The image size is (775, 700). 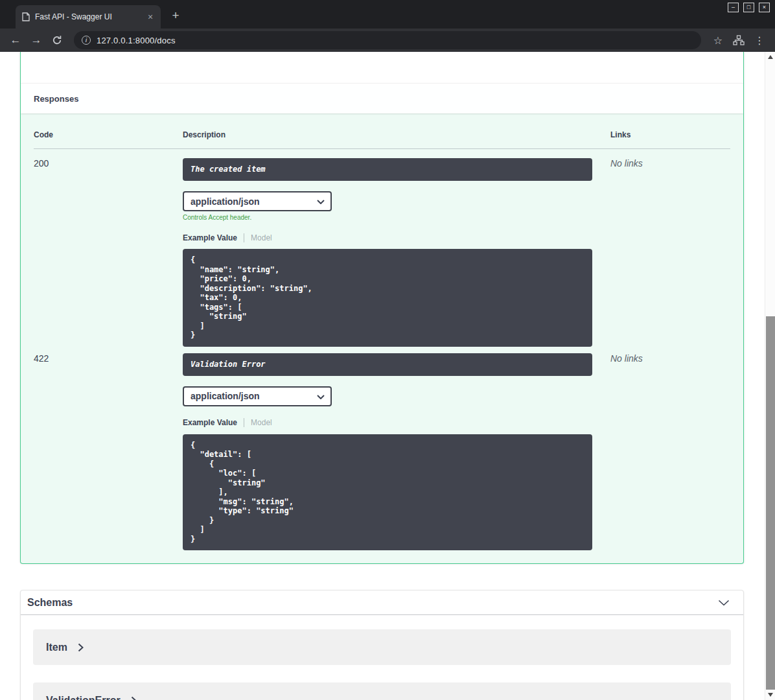 What do you see at coordinates (382, 657) in the screenshot?
I see `models-list: Item ValidationError` at bounding box center [382, 657].